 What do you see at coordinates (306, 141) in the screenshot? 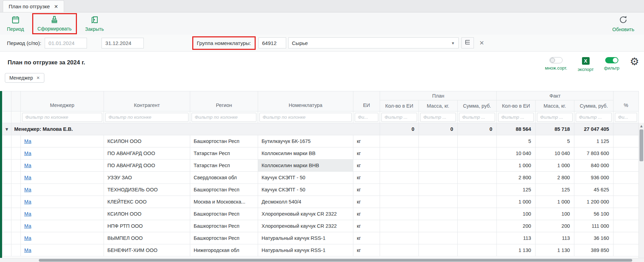
I see `nomenclature-cell: Бутилкаучук БК-1675` at bounding box center [306, 141].